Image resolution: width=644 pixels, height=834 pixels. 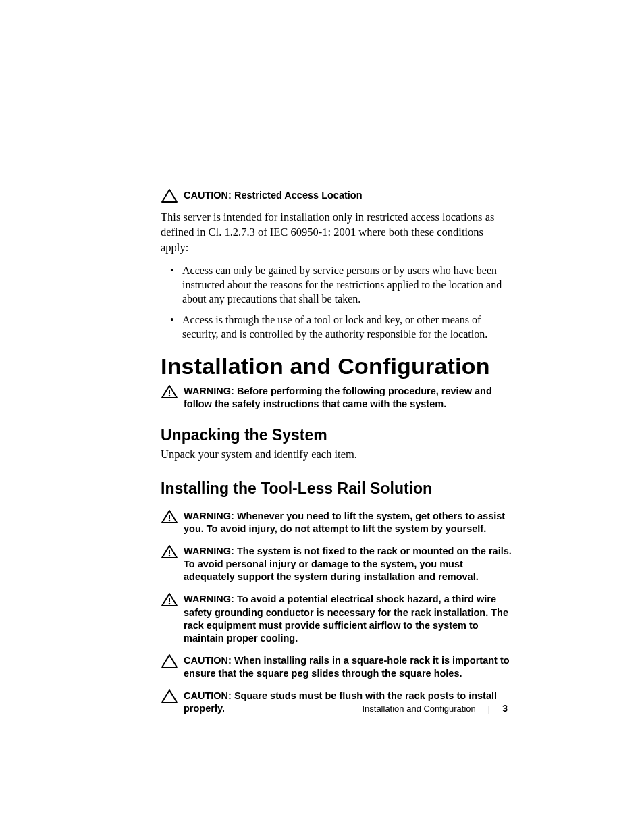 What do you see at coordinates (336, 667) in the screenshot?
I see `caution-square-hole-rack: CAUTION: When installing rails in a squa…` at bounding box center [336, 667].